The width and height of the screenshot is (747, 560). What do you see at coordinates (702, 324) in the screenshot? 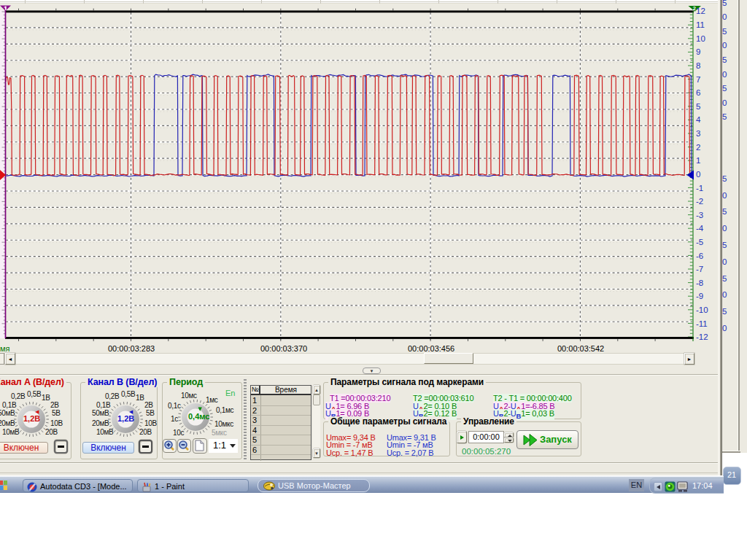
I see `svg-text: -11` at bounding box center [702, 324].